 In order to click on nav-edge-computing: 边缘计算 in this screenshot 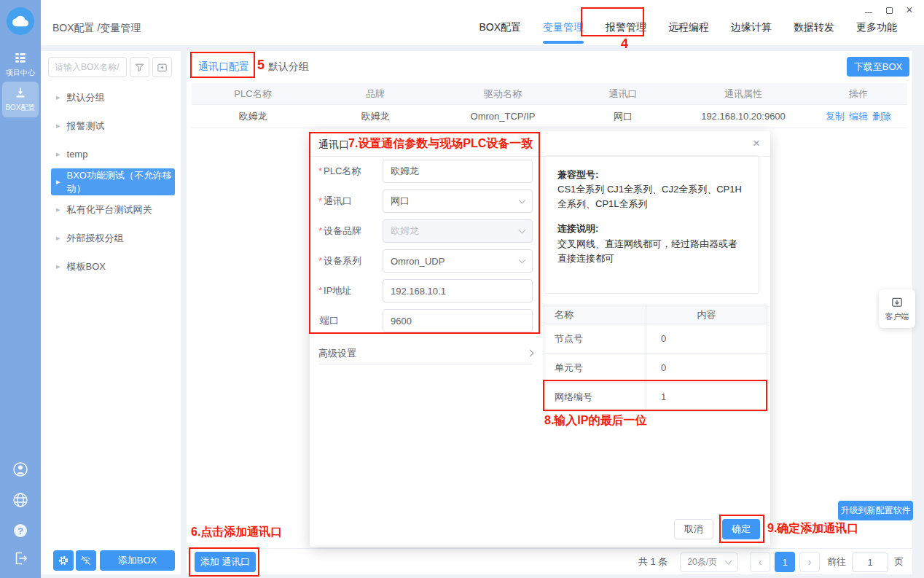, I will do `click(751, 28)`.